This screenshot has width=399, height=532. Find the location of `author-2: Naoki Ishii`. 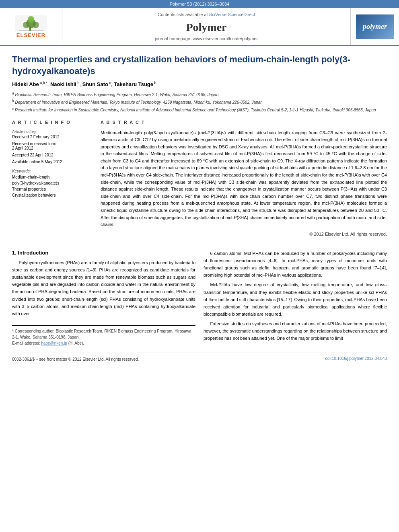

author-2: Naoki Ishii is located at coordinates (64, 84).